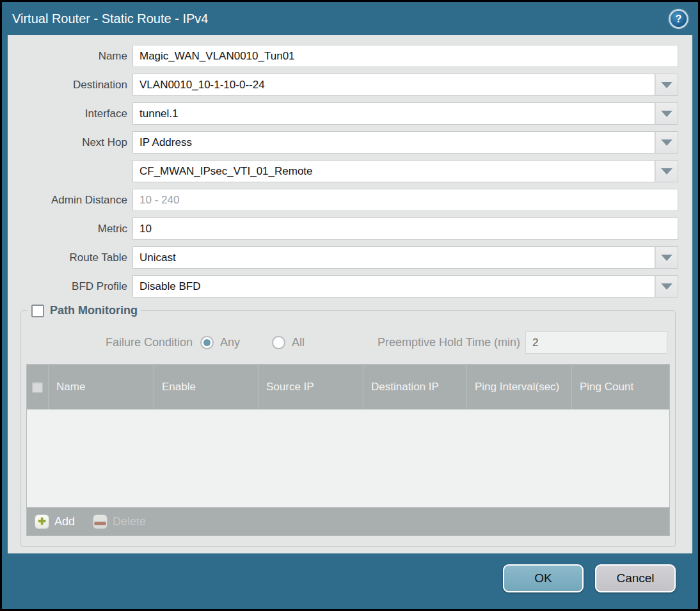 The height and width of the screenshot is (611, 700). I want to click on cancel-button: Cancel, so click(635, 578).